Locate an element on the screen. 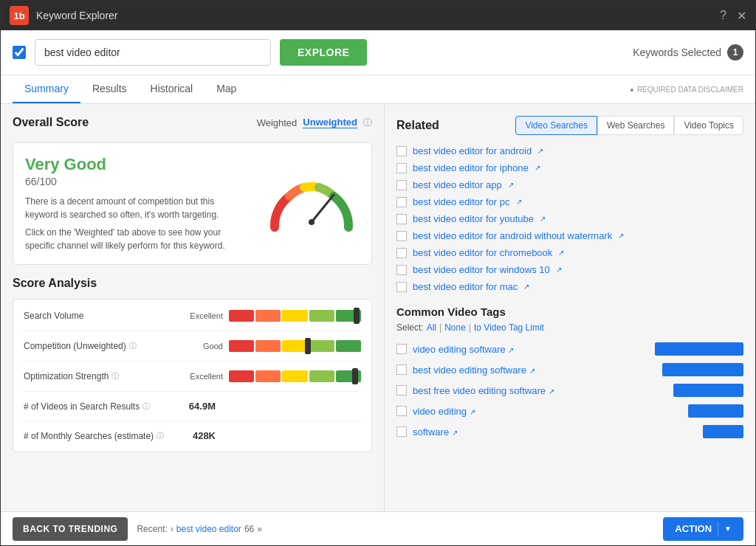 The width and height of the screenshot is (756, 546). tag-item-2: best video editing software ↗ is located at coordinates (570, 370).